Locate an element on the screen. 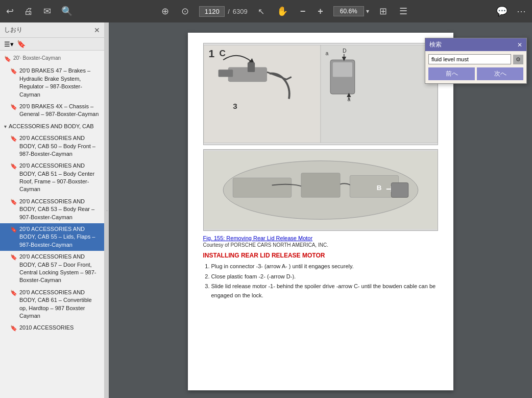 The width and height of the screenshot is (532, 398). nav-next-icon: ⊙ is located at coordinates (185, 11).